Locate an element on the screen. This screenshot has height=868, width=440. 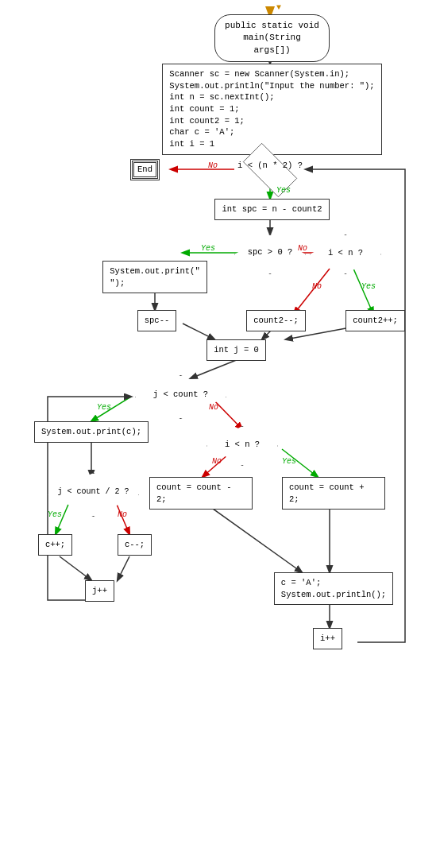
print-c-node: System.out.print(c); is located at coordinates (91, 432).